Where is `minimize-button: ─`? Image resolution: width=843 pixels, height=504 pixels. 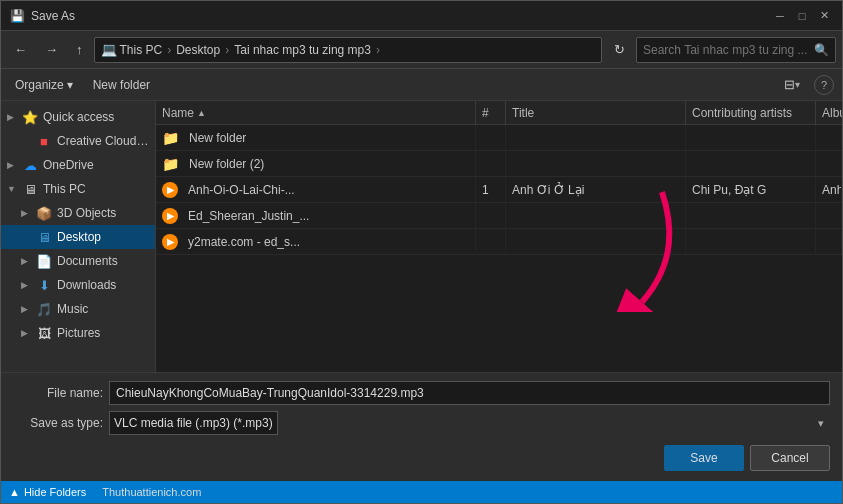
minimize-button: ─ is located at coordinates (780, 16).